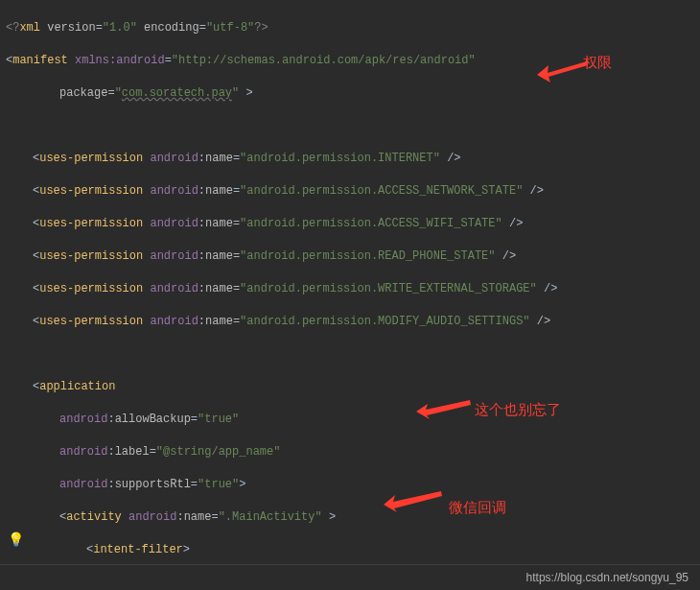 Image resolution: width=700 pixels, height=590 pixels. Describe the element at coordinates (350, 94) in the screenshot. I see `code-line: package="com.soratech.pay" >` at that location.